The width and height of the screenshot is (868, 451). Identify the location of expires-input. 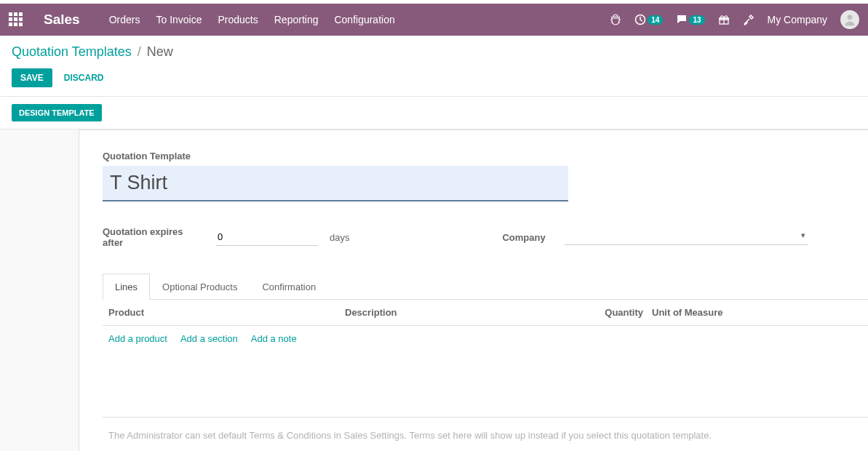
(267, 237).